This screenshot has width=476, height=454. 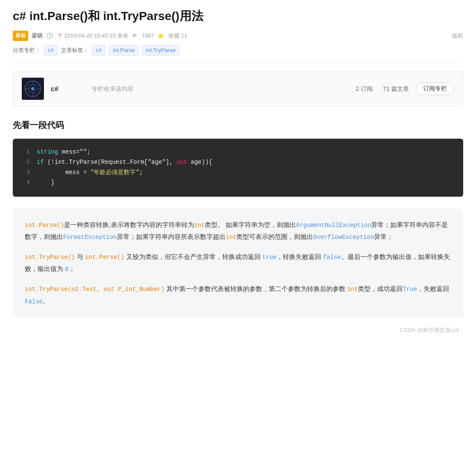 What do you see at coordinates (44, 225) in the screenshot?
I see `inline-code-intparse: int.Parse()` at bounding box center [44, 225].